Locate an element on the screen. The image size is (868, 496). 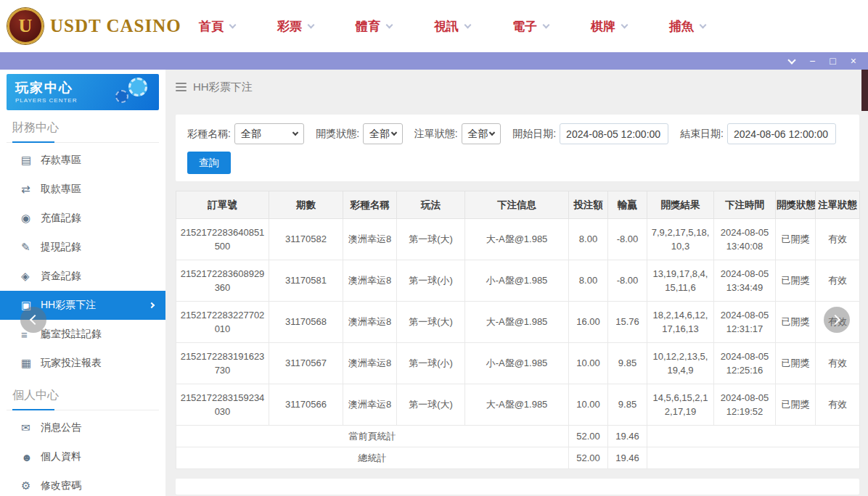
sidebar-section-title: 財務中心 is located at coordinates (83, 126).